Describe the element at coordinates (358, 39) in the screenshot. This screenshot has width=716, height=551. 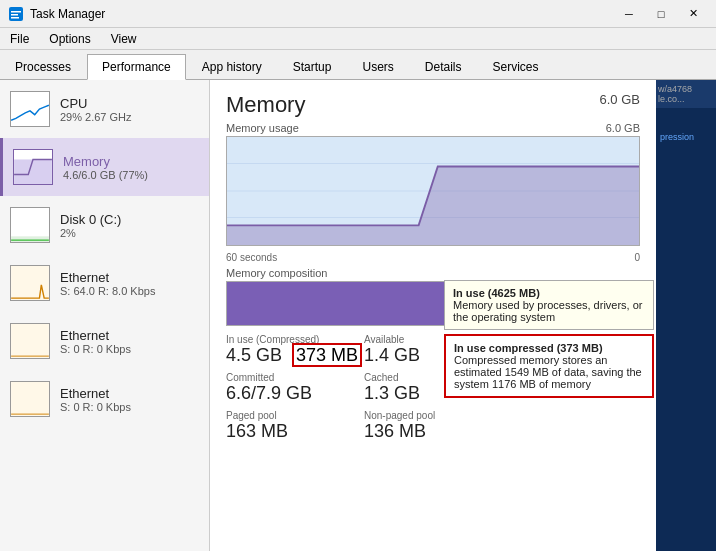
I see `menu-bar: File Options View` at that location.